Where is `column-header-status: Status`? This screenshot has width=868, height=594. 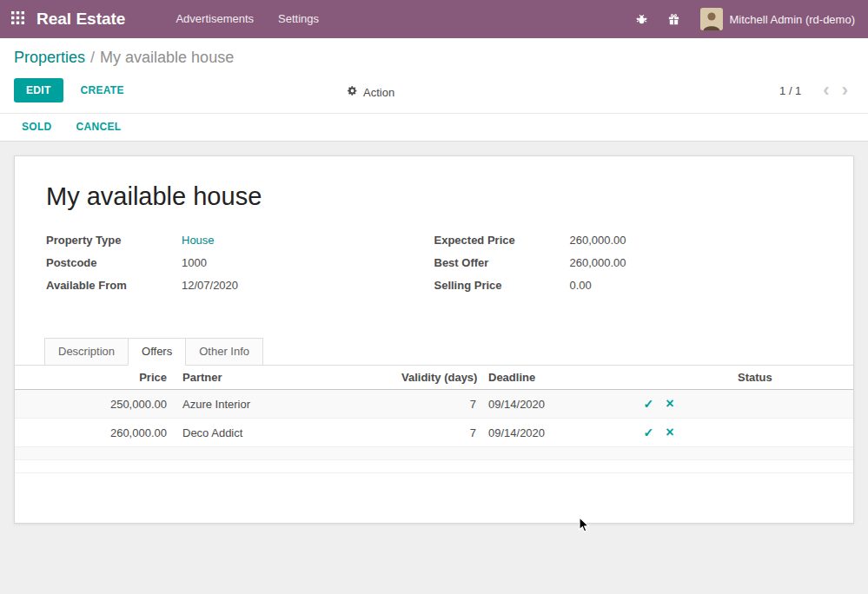 column-header-status: Status is located at coordinates (775, 378).